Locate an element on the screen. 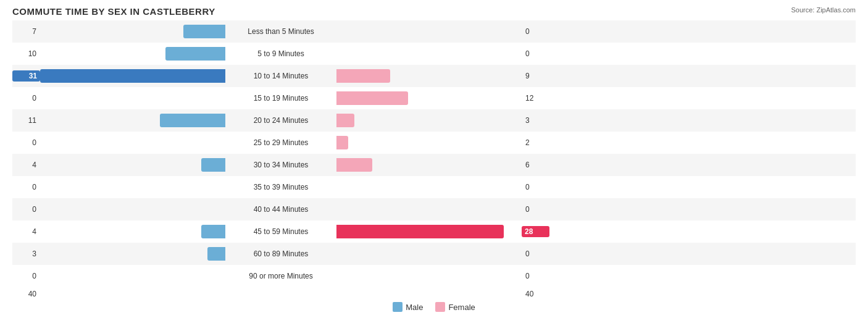 This screenshot has height=323, width=868. bar-row: 0 40 to 44 Minutes 0 is located at coordinates (434, 209).